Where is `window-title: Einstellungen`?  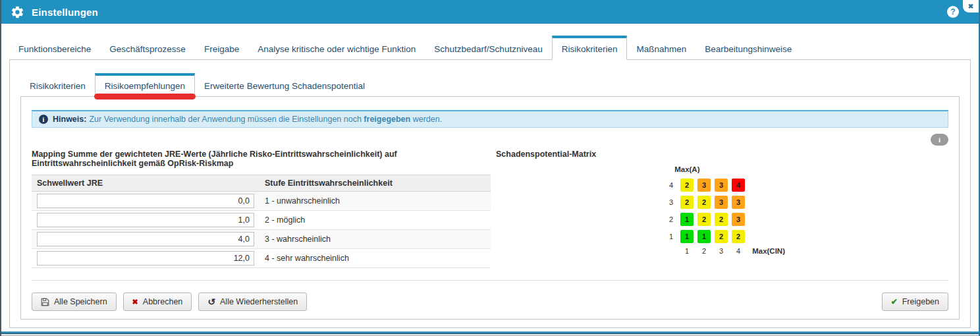 window-title: Einstellungen is located at coordinates (65, 12).